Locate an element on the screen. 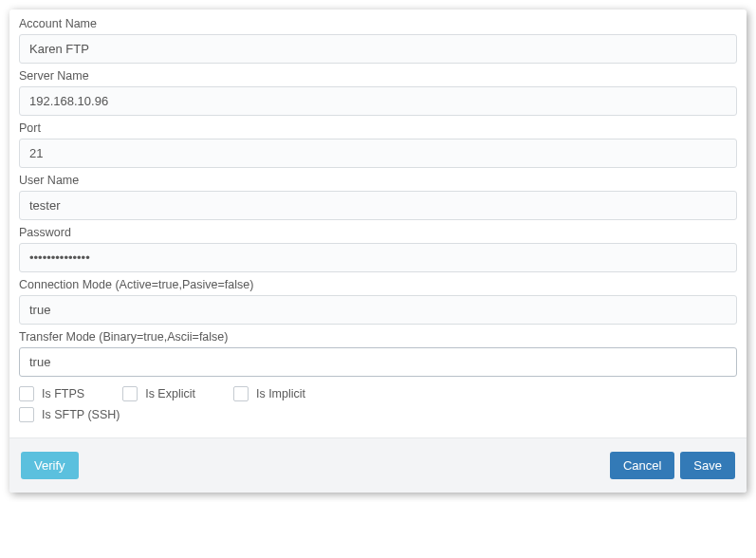 The height and width of the screenshot is (558, 756). checkbox-is-sftp: Is SFTP (SSH) is located at coordinates (69, 415).